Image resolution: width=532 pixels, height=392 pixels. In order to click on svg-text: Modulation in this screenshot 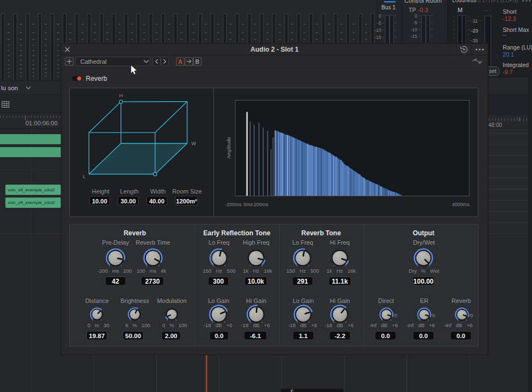, I will do `click(172, 301)`.